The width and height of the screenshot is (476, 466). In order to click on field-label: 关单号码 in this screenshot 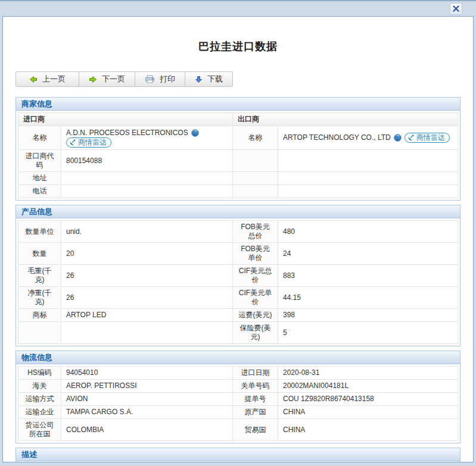, I will do `click(256, 386)`.